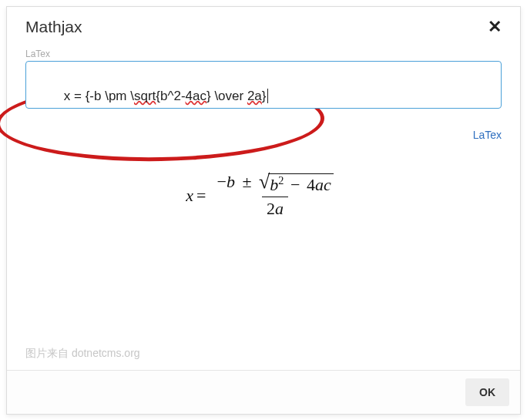 The image size is (527, 420). What do you see at coordinates (275, 208) in the screenshot?
I see `denominator: 2a` at bounding box center [275, 208].